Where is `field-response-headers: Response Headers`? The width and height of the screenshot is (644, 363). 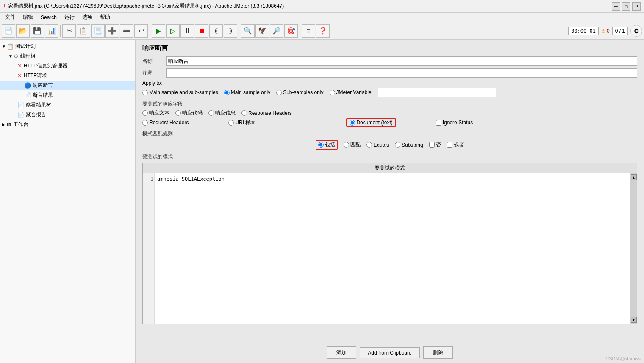 field-response-headers: Response Headers is located at coordinates (267, 113).